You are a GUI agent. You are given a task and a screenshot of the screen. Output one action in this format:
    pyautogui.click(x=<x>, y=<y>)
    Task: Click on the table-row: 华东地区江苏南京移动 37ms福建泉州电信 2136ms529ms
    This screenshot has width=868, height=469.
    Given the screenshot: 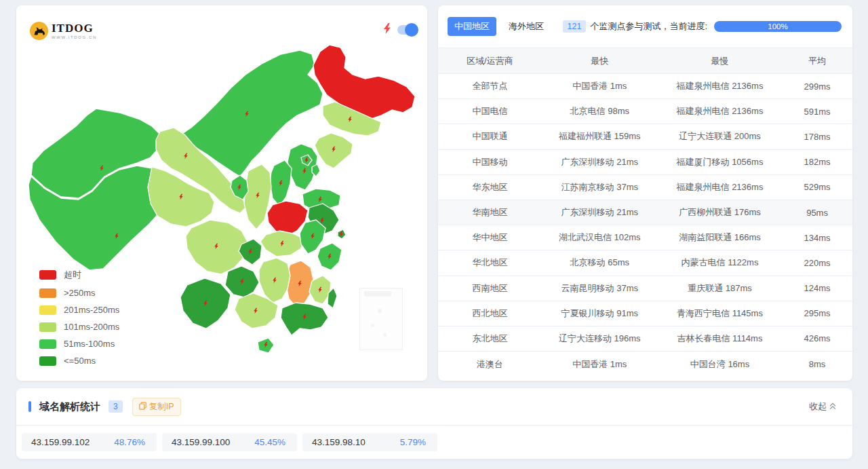 What is the action you would take?
    pyautogui.click(x=646, y=187)
    